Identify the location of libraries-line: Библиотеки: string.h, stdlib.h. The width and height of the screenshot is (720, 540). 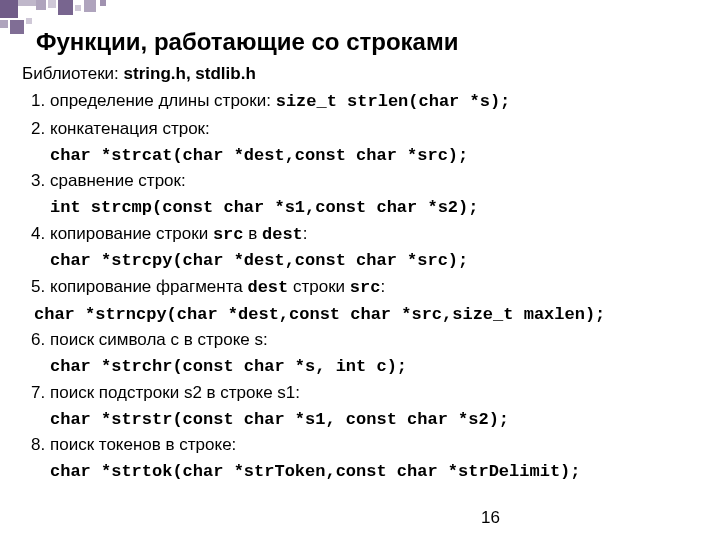
(362, 74).